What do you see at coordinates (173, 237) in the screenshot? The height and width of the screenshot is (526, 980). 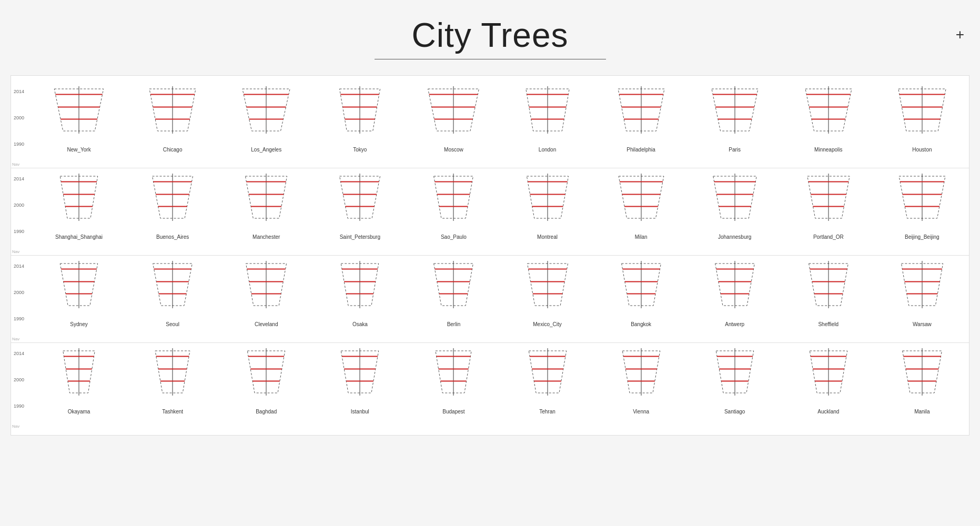 I see `city-label: Buenos_Aires` at bounding box center [173, 237].